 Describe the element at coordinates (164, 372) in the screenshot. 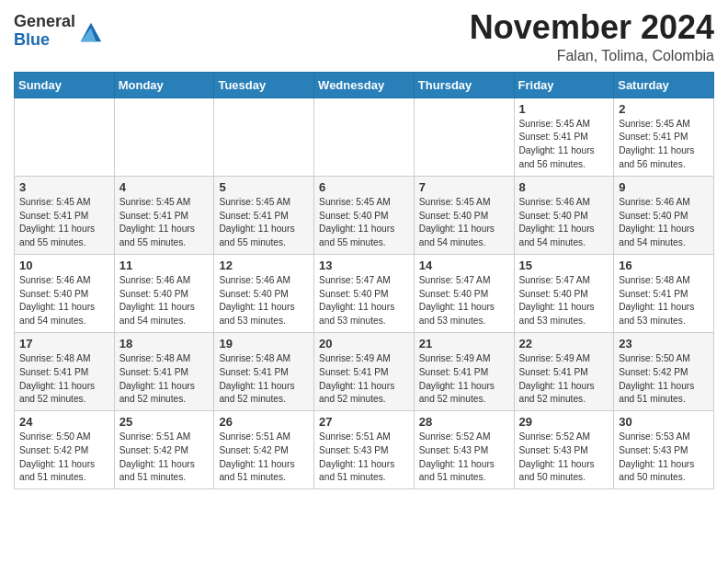

I see `day-cell-18: 18Sunrise: 5:48 AM Sunset: 5:41 PM Dayli…` at that location.